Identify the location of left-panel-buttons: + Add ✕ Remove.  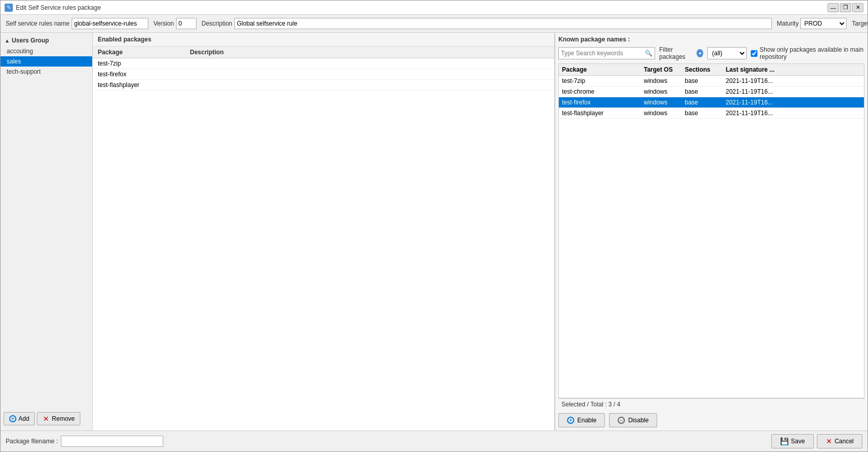
(46, 419).